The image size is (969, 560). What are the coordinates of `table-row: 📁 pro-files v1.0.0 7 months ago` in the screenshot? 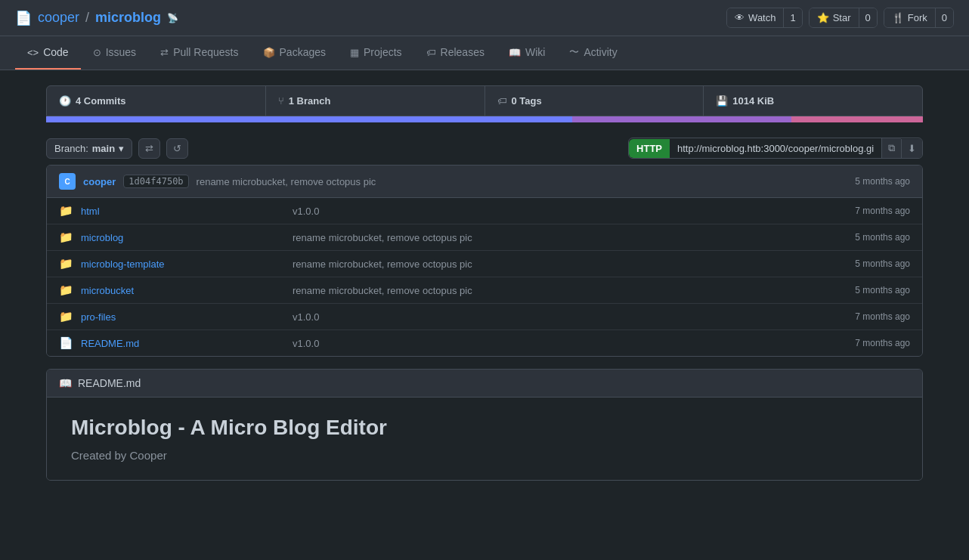 It's located at (484, 317).